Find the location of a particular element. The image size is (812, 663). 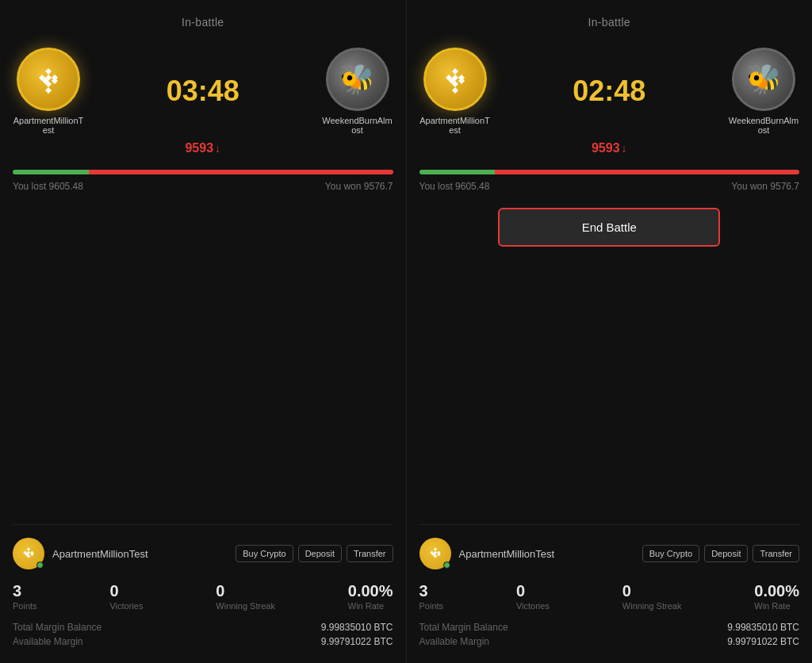

end-battle-placeholder is located at coordinates (203, 228).